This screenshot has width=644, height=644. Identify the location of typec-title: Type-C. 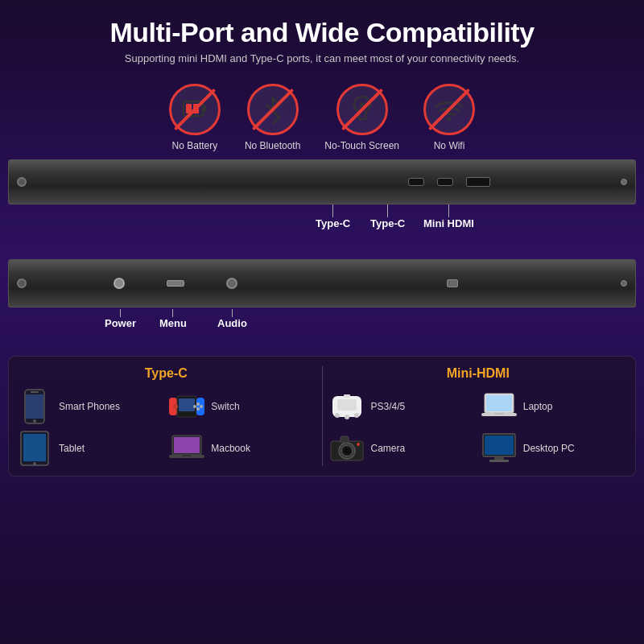
(166, 374).